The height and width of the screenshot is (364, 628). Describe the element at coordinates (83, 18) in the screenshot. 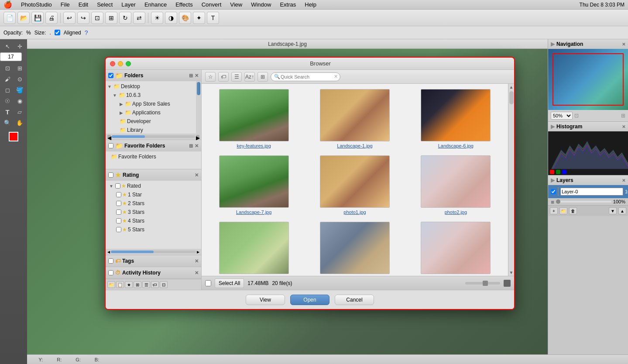

I see `redo-button: ↪` at that location.